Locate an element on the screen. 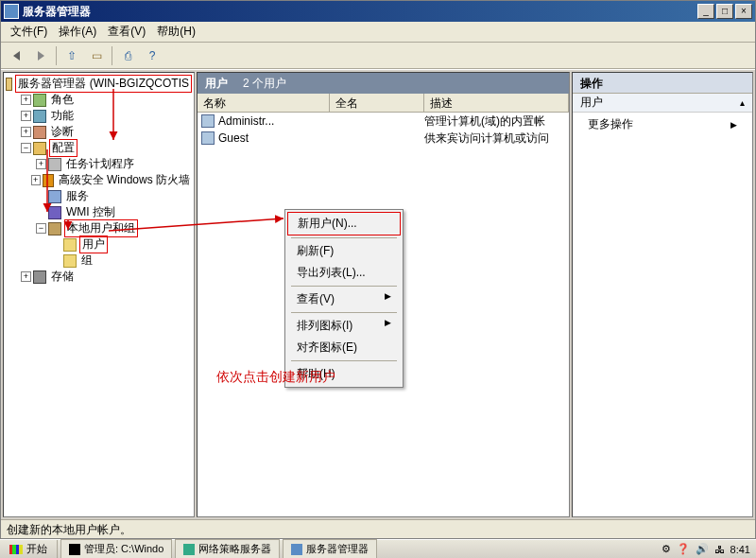  col-desc: 描述 is located at coordinates (497, 102).